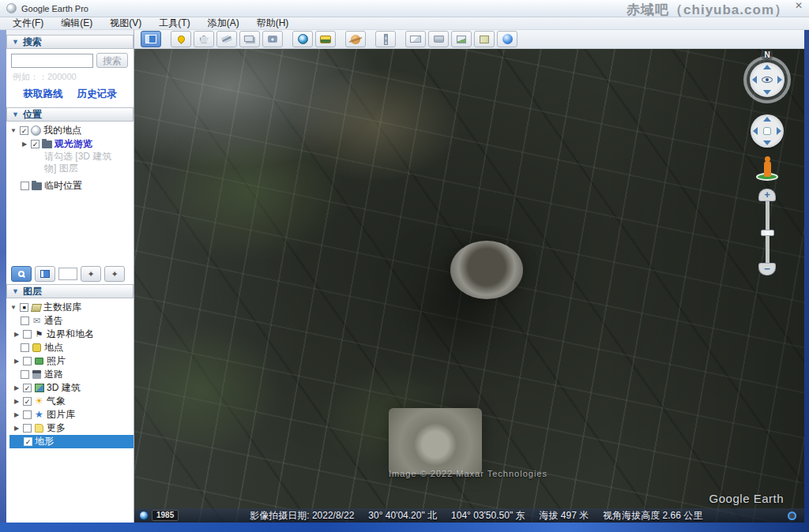 The image size is (809, 532). What do you see at coordinates (43, 95) in the screenshot?
I see `get-directions-link: 获取路线` at bounding box center [43, 95].